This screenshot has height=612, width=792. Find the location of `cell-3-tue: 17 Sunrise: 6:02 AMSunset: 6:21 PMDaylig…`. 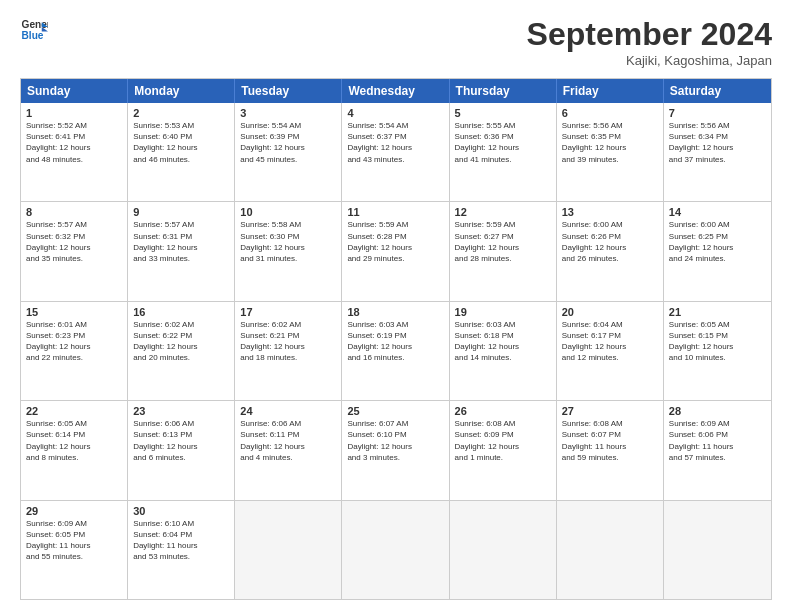

cell-3-tue: 17 Sunrise: 6:02 AMSunset: 6:21 PMDaylig… is located at coordinates (288, 351).